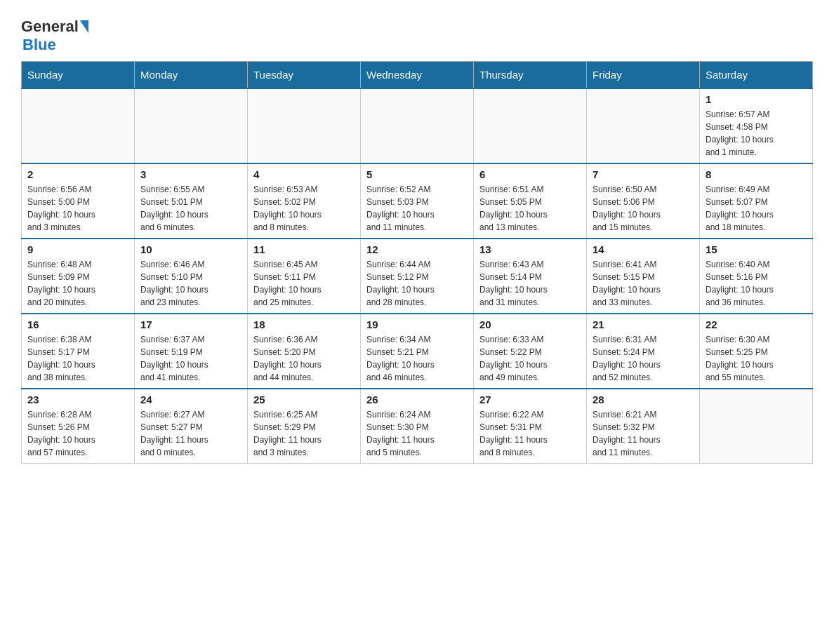 The image size is (834, 644). What do you see at coordinates (756, 358) in the screenshot?
I see `day-sun-info: Sunrise: 6:30 AM Sunset: 5:25 PM Dayligh…` at bounding box center [756, 358].